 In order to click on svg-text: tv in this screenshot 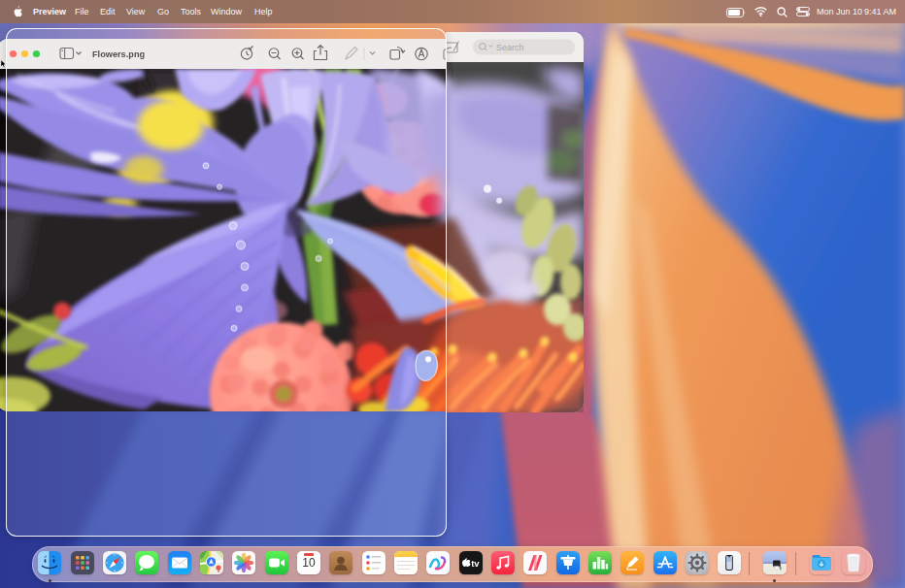, I will do `click(476, 563)`.